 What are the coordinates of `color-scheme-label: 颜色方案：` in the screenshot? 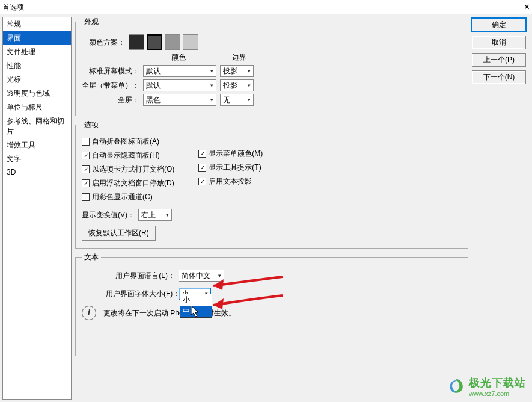 It's located at (103, 42).